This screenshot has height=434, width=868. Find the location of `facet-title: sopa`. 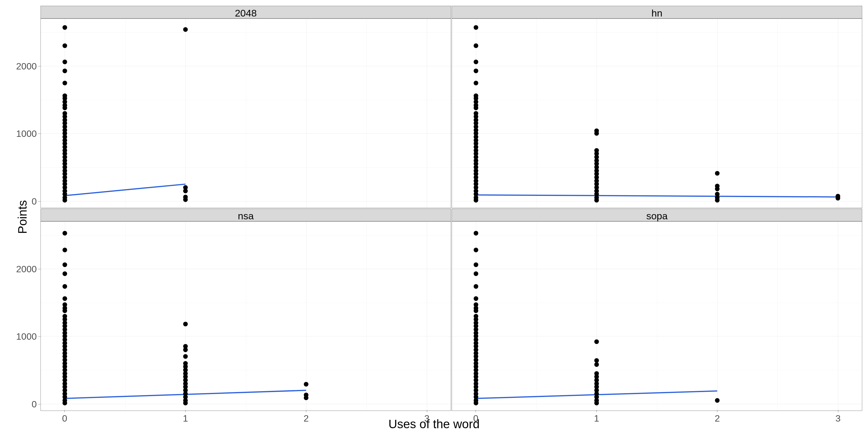

facet-title: sopa is located at coordinates (657, 215).